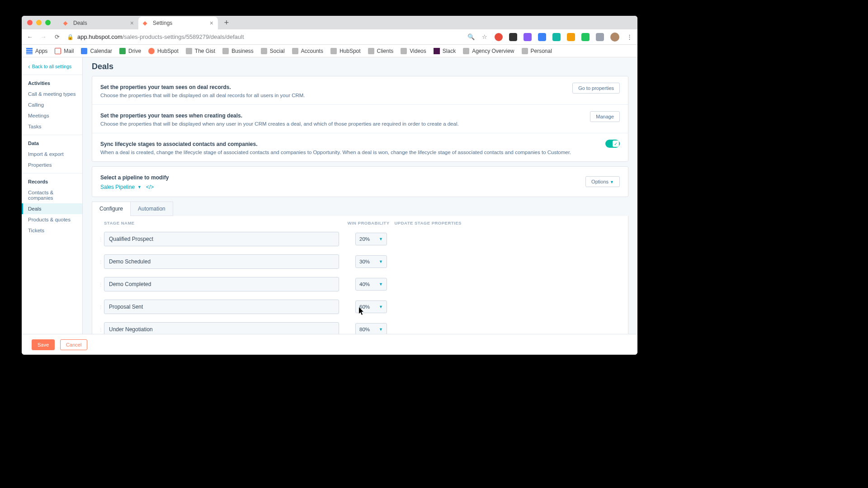 The image size is (868, 488). I want to click on win-probability-select: 30%▼, so click(371, 262).